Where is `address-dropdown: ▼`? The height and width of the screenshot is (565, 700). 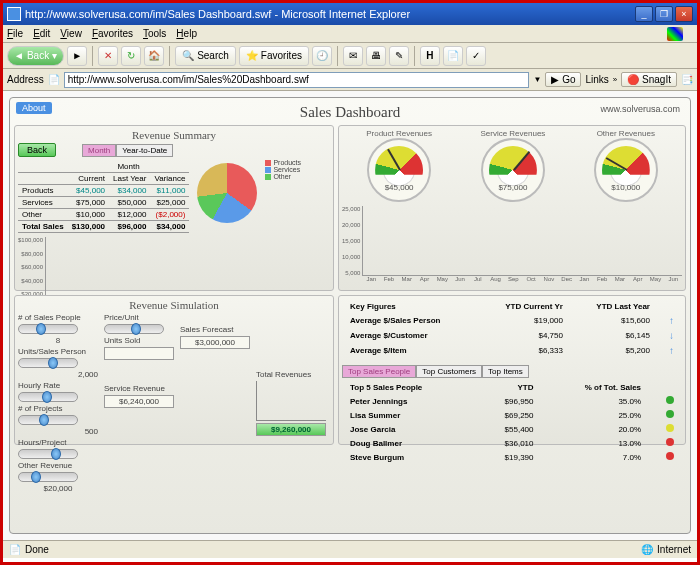
address-dropdown: ▼ is located at coordinates (537, 80).